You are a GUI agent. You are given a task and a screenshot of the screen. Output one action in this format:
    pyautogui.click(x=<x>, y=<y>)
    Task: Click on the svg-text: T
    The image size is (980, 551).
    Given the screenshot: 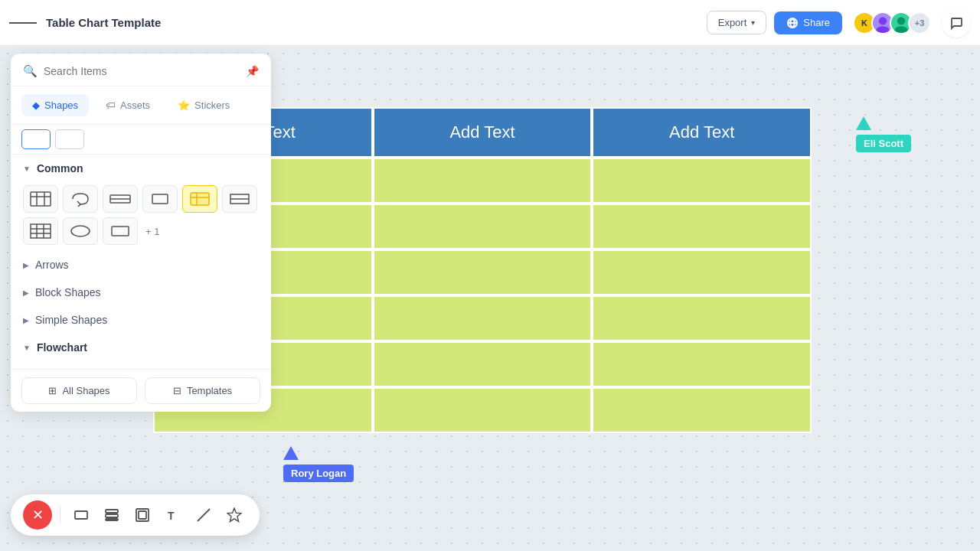 What is the action you would take?
    pyautogui.click(x=172, y=516)
    